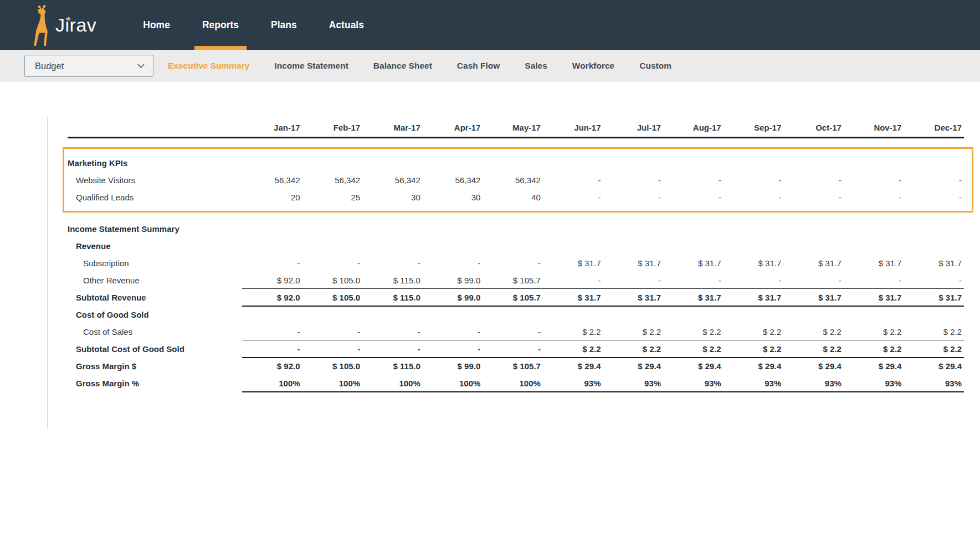 The image size is (980, 538). What do you see at coordinates (284, 25) in the screenshot?
I see `nav-item-plans: Plans` at bounding box center [284, 25].